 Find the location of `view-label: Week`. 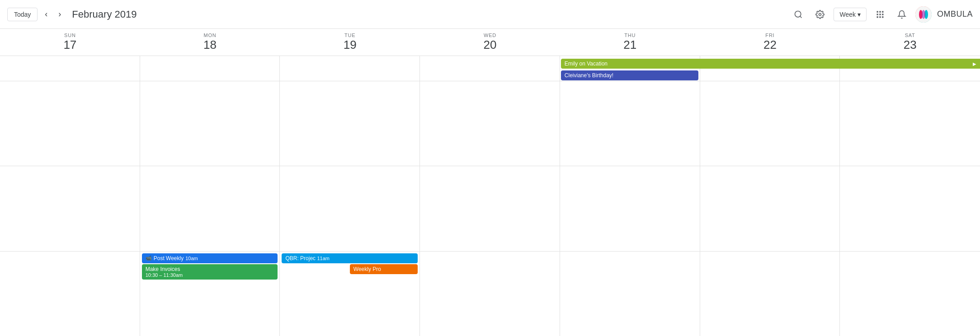

view-label: Week is located at coordinates (848, 14).